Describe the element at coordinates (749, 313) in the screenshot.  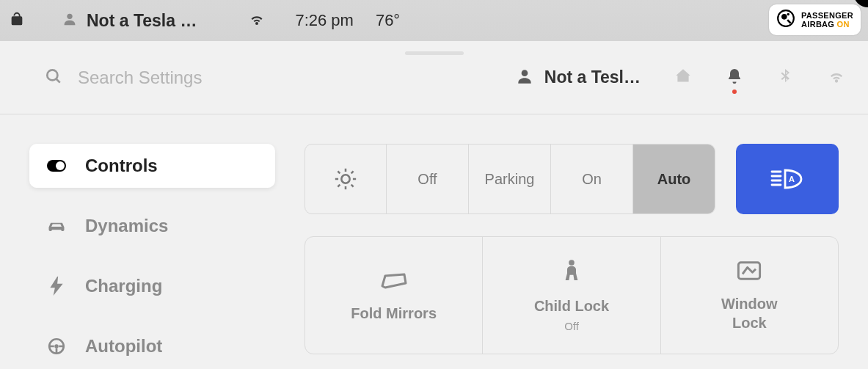
I see `card-label: Window Lock` at that location.